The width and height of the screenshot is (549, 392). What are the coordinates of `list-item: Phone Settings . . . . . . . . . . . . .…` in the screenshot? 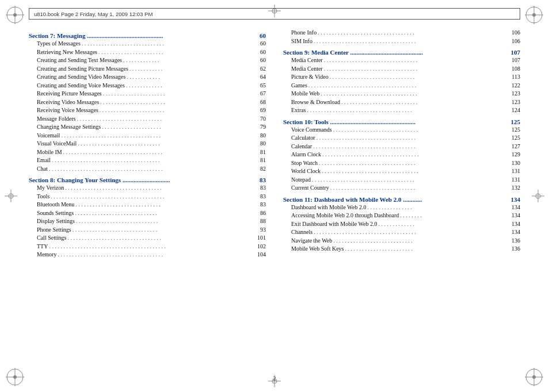 It's located at (147, 230).